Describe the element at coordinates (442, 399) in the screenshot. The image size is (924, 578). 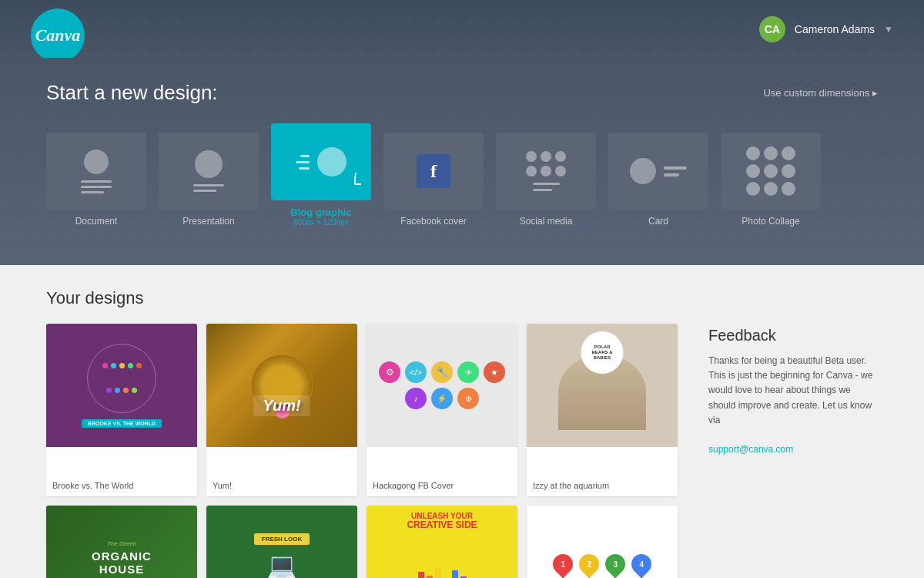
I see `design-thumbnail-hackagong: ⚙ </> 🔧 ✈ ★ ♪ ⚡ ⊕` at that location.